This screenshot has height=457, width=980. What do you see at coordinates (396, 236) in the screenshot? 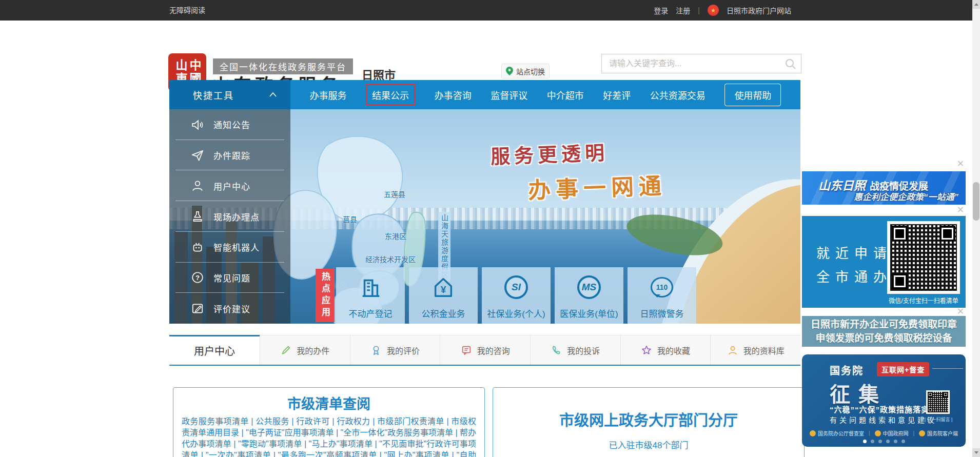
I see `map-label-donggang: 东港区` at bounding box center [396, 236].